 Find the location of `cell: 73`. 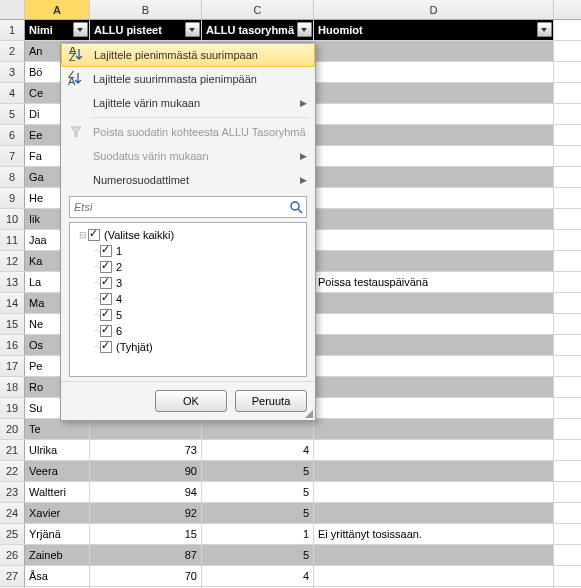

cell: 73 is located at coordinates (146, 450).